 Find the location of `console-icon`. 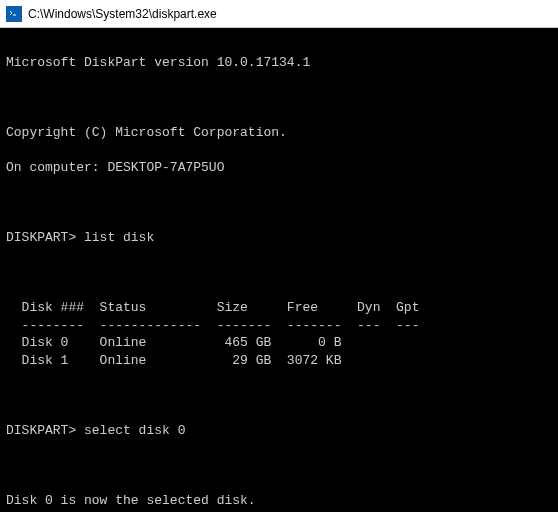

console-icon is located at coordinates (14, 14).